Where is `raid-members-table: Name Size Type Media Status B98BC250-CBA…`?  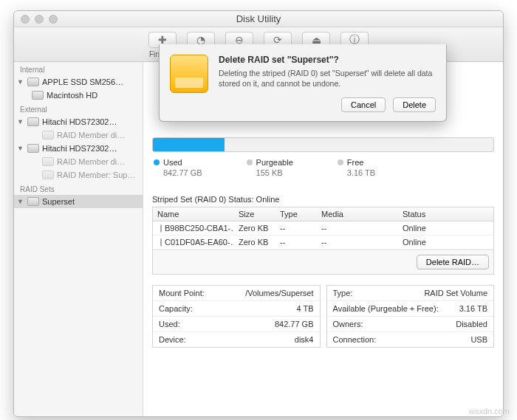
raid-members-table: Name Size Type Media Status B98BC250-CBA… is located at coordinates (323, 241).